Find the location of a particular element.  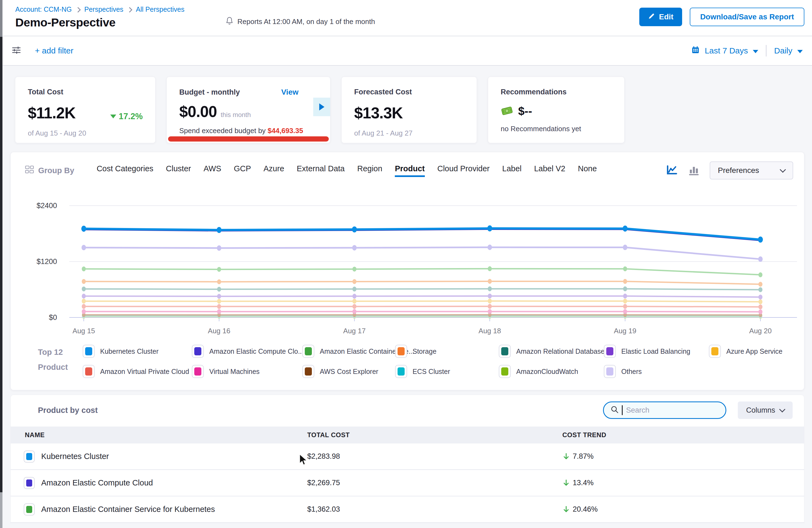

breadcrumb-link: All Perspectives is located at coordinates (160, 10).